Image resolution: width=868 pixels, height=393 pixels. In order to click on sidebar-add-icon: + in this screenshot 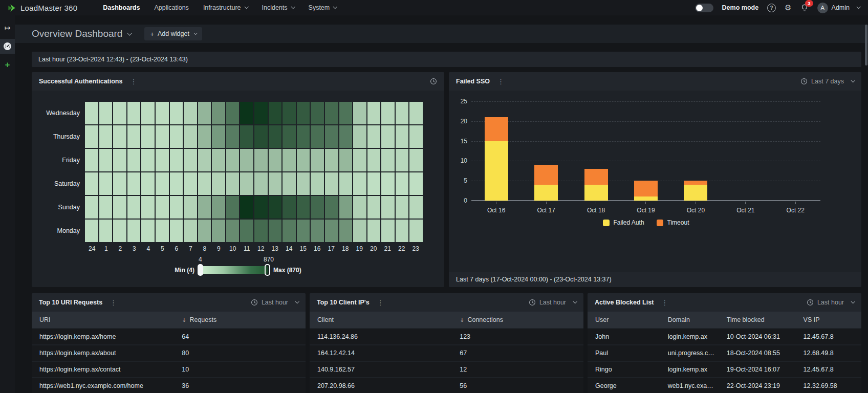, I will do `click(8, 65)`.